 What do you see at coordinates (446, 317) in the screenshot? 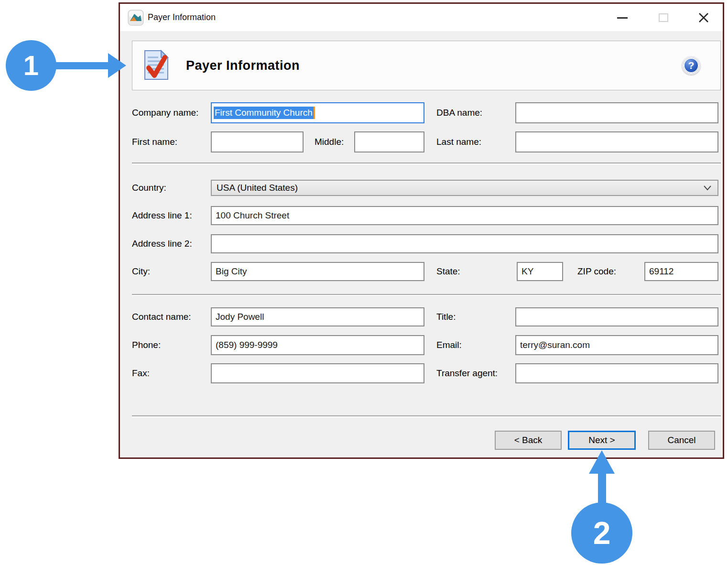
I see `title-label: Title:` at bounding box center [446, 317].